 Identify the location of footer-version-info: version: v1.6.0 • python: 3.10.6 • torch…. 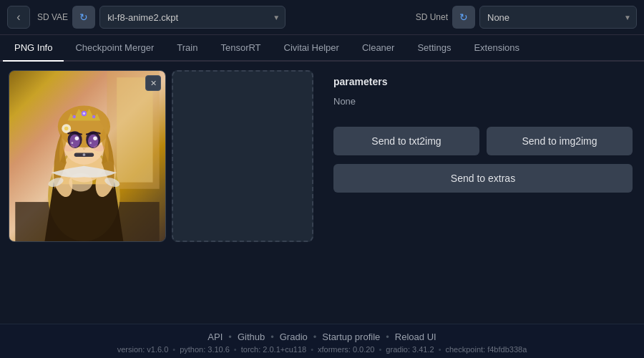
(322, 349).